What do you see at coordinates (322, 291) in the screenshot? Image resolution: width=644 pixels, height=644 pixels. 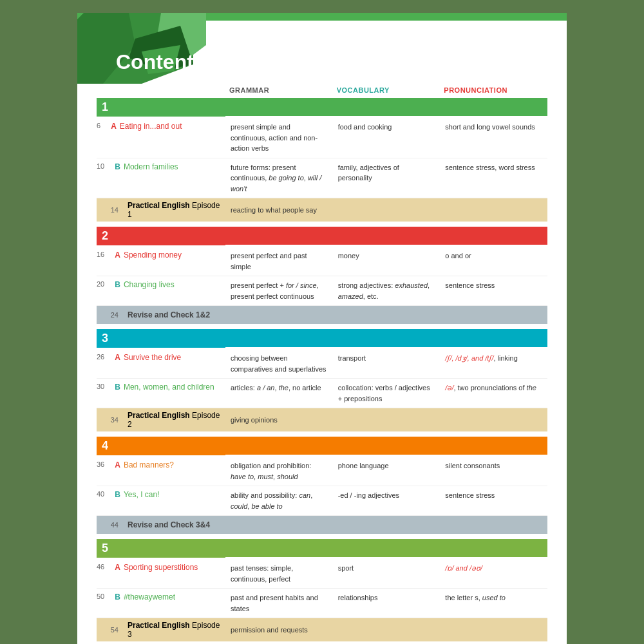 I see `table-row: 20 B Changing lives present perfect + fo…` at bounding box center [322, 291].